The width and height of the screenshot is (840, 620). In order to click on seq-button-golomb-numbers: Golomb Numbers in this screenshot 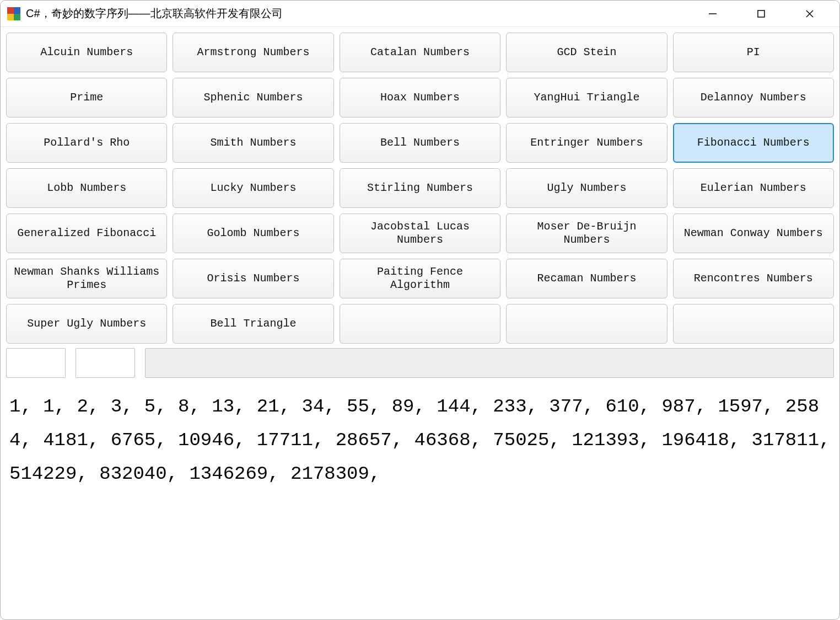, I will do `click(253, 233)`.